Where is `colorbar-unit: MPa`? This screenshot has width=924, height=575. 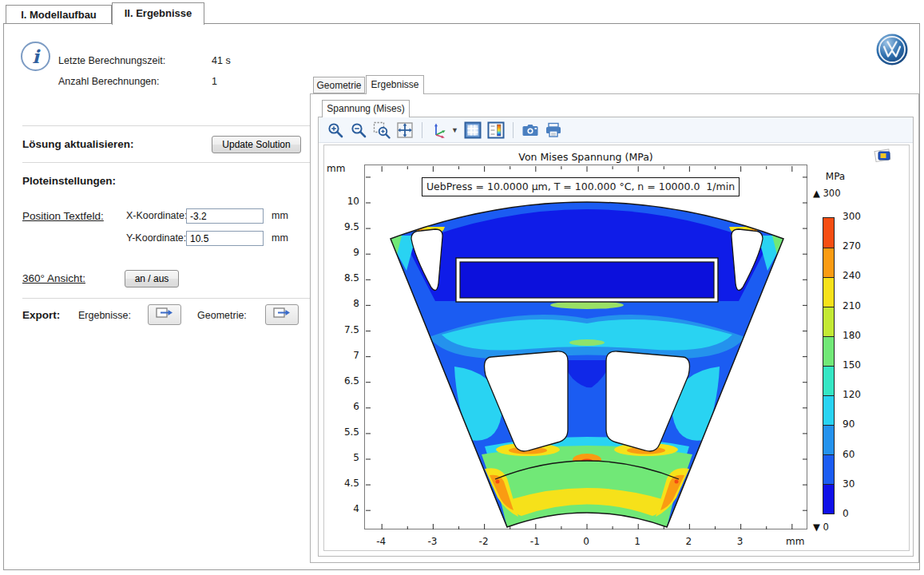 colorbar-unit: MPa is located at coordinates (835, 176).